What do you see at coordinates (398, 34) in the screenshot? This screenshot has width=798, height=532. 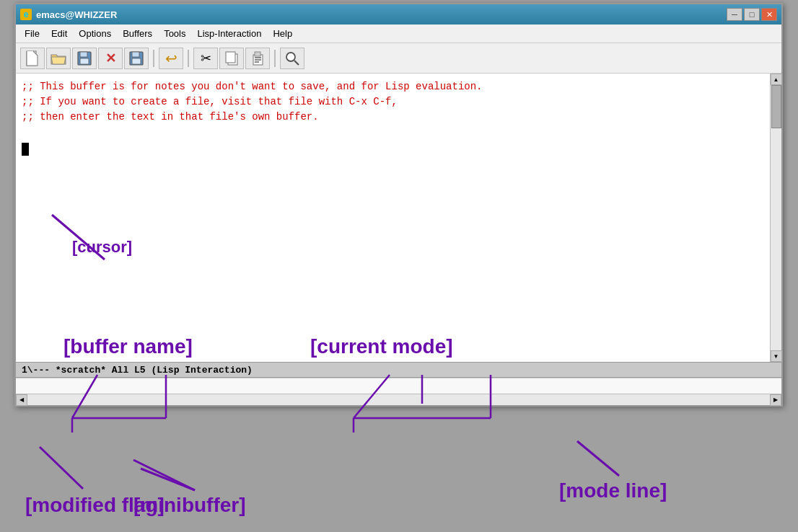 I see `menu-bar: File Edit Options Buffers Tools Lisp-Int…` at bounding box center [398, 34].